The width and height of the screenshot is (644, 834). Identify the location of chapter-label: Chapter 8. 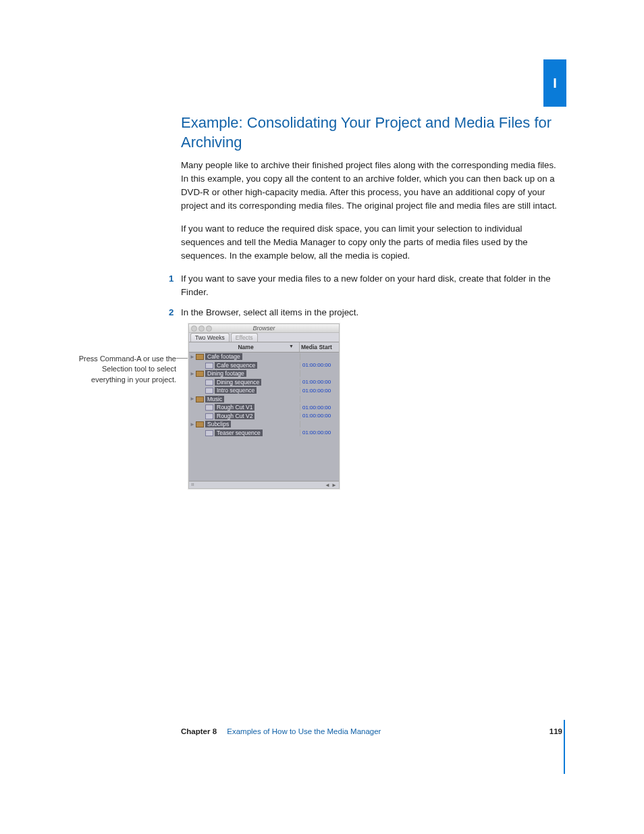
(198, 731).